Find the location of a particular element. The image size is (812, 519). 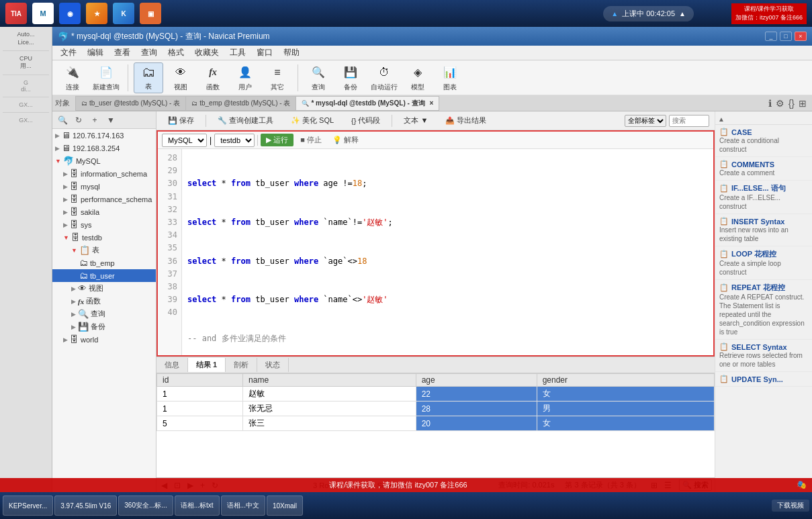

results-tab-info: 信息 is located at coordinates (172, 365).